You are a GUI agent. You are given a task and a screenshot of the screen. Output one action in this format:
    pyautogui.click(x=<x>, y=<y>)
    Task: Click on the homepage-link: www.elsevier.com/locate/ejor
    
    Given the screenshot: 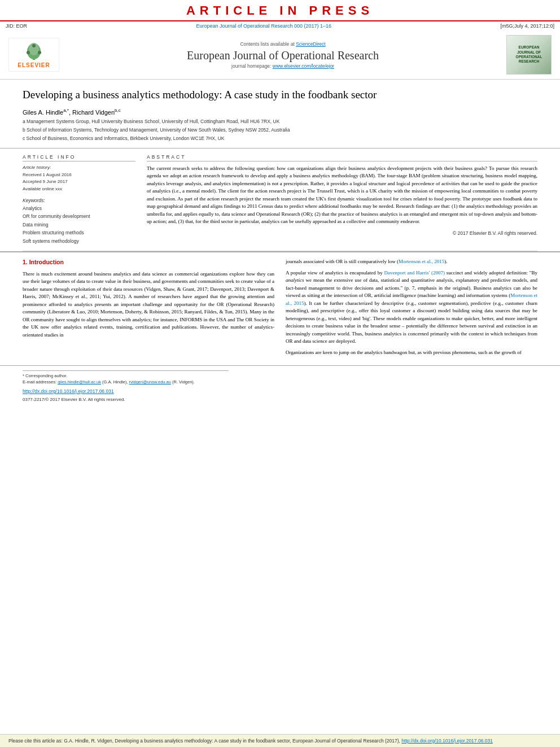 What is the action you would take?
    pyautogui.click(x=304, y=66)
    